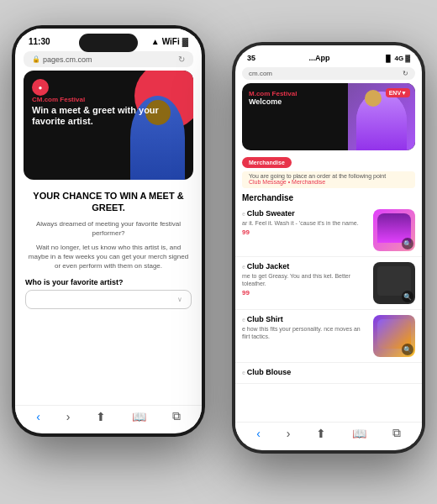  I want to click on hero-heading-left: Win a meet & greet with your favorite ar…, so click(113, 116).